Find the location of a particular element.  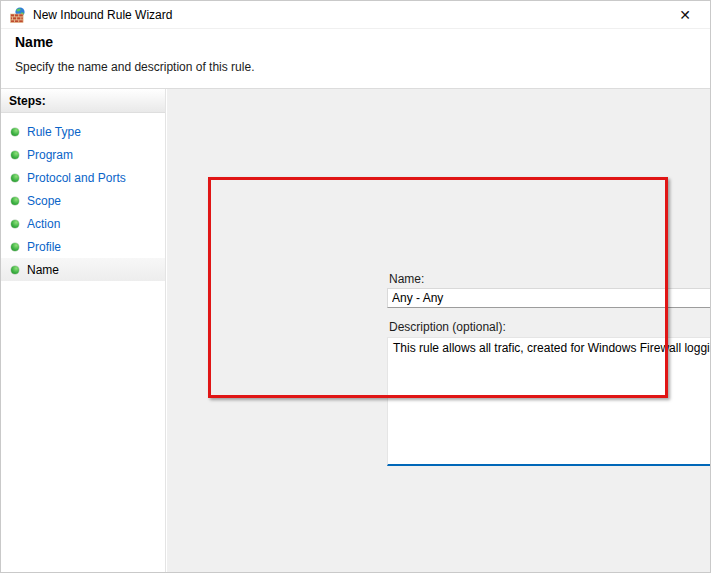

window-title: New Inbound Rule Wizard is located at coordinates (102, 15).